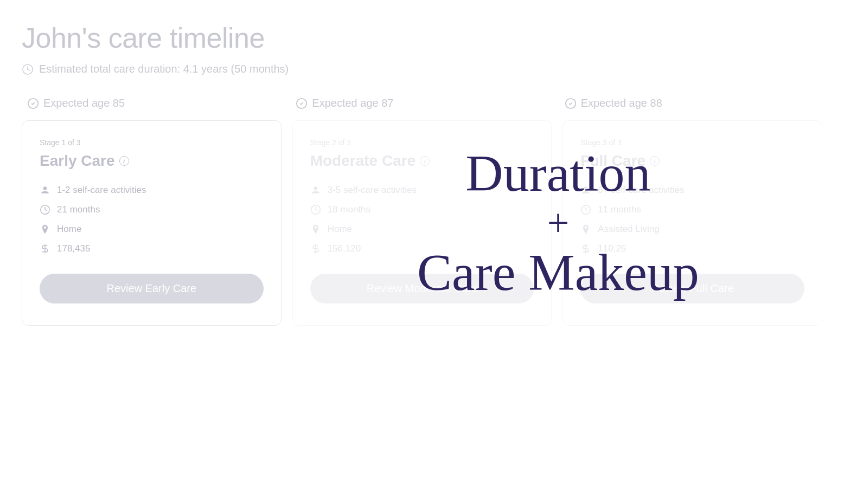 This screenshot has width=844, height=504. What do you see at coordinates (692, 161) in the screenshot?
I see `card-3-title: Full Care i` at bounding box center [692, 161].